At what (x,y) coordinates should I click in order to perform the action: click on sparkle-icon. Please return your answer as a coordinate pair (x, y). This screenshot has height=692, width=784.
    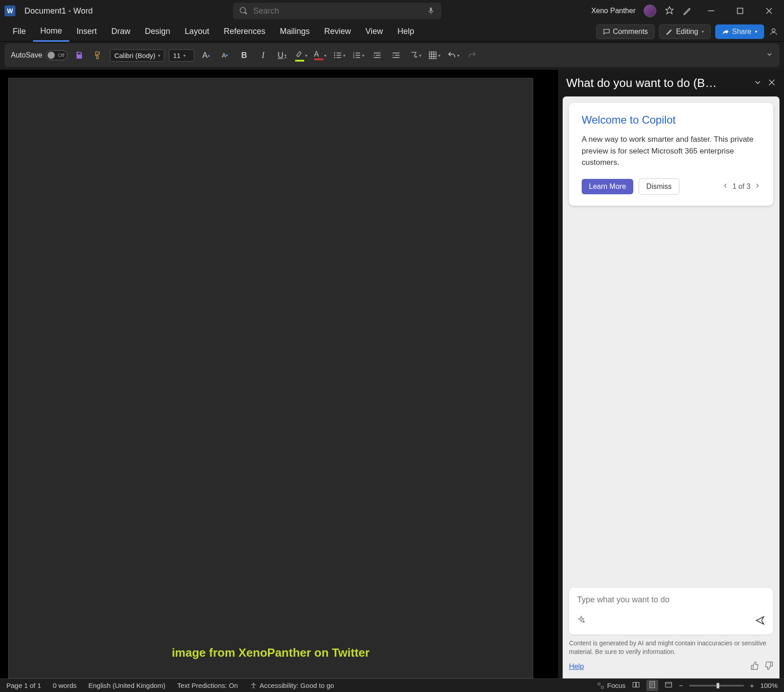
    Looking at the image, I should click on (581, 621).